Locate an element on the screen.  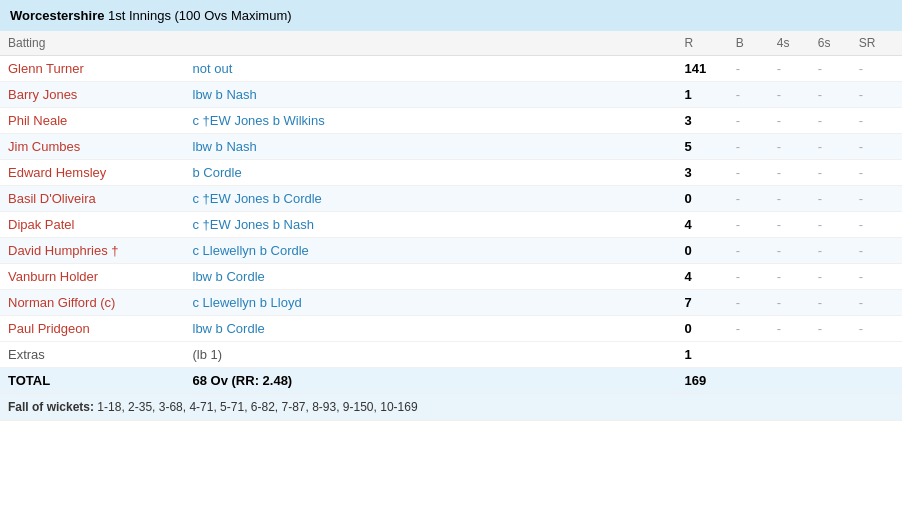
batsman-name: Edward Hemsley is located at coordinates (92, 173).